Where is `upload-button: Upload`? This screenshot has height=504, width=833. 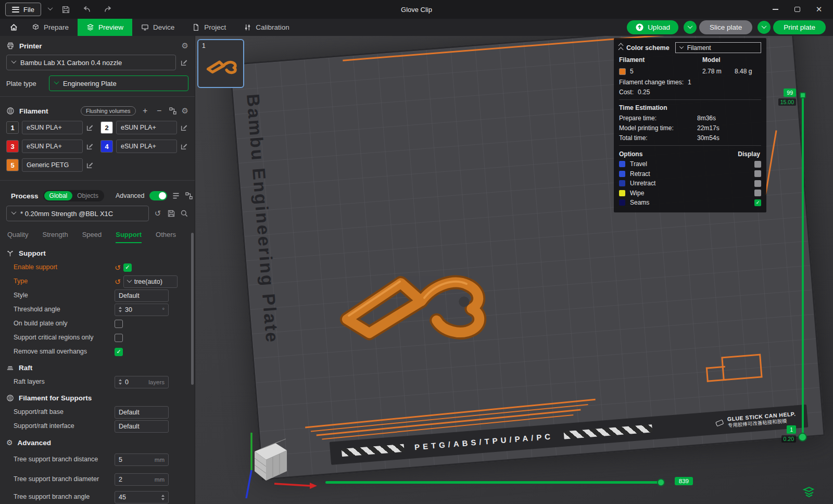 upload-button: Upload is located at coordinates (653, 27).